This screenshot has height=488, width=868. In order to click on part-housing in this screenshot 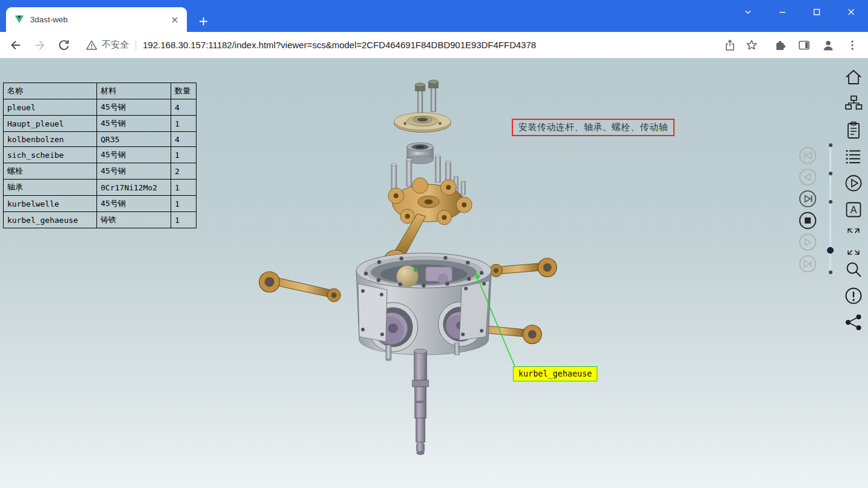, I will do `click(424, 307)`.